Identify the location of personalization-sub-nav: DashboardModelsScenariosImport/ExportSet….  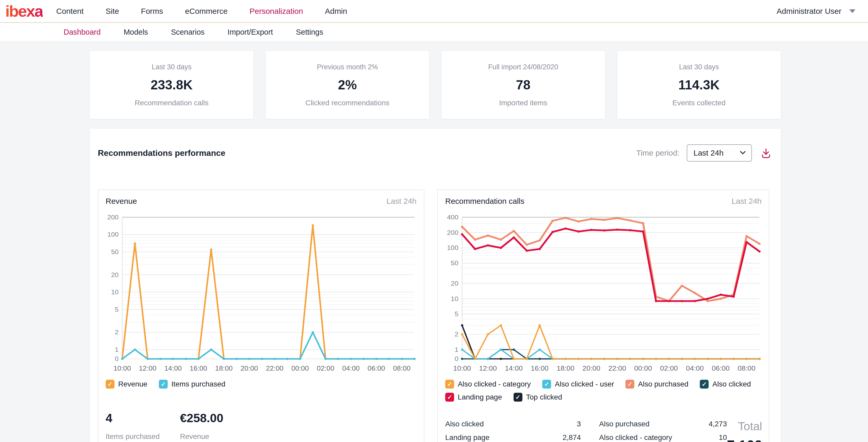
(434, 32).